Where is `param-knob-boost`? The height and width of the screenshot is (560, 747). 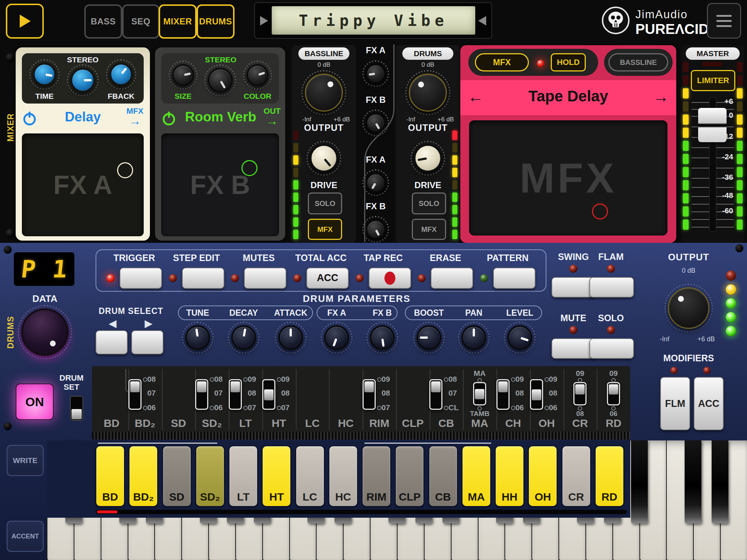
param-knob-boost is located at coordinates (429, 338).